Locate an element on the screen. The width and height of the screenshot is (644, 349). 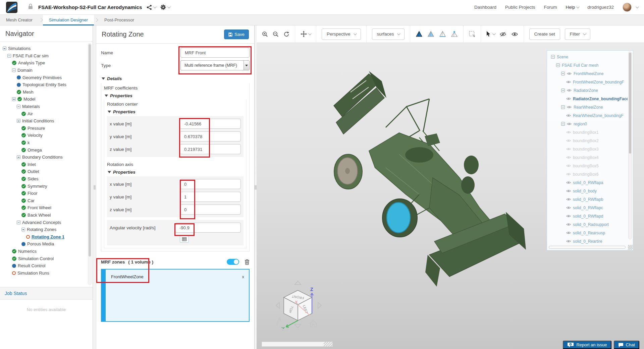
navigator-item: Numerics is located at coordinates (43, 251).